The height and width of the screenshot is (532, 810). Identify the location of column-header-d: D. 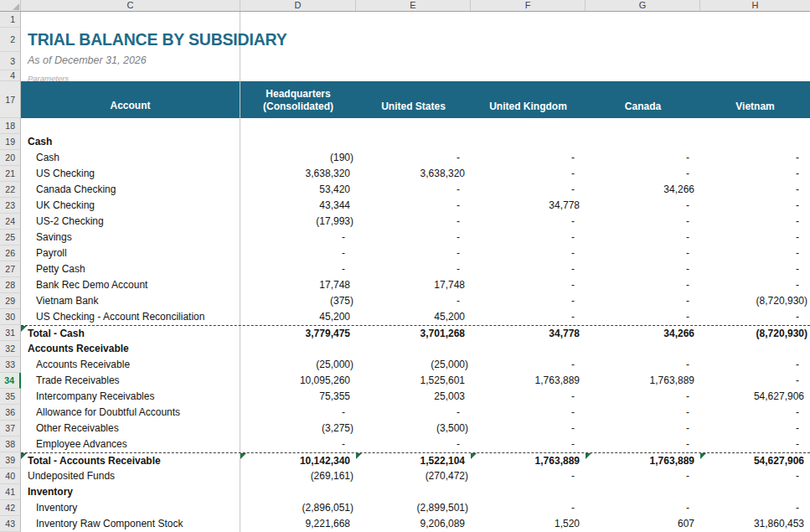
(298, 5).